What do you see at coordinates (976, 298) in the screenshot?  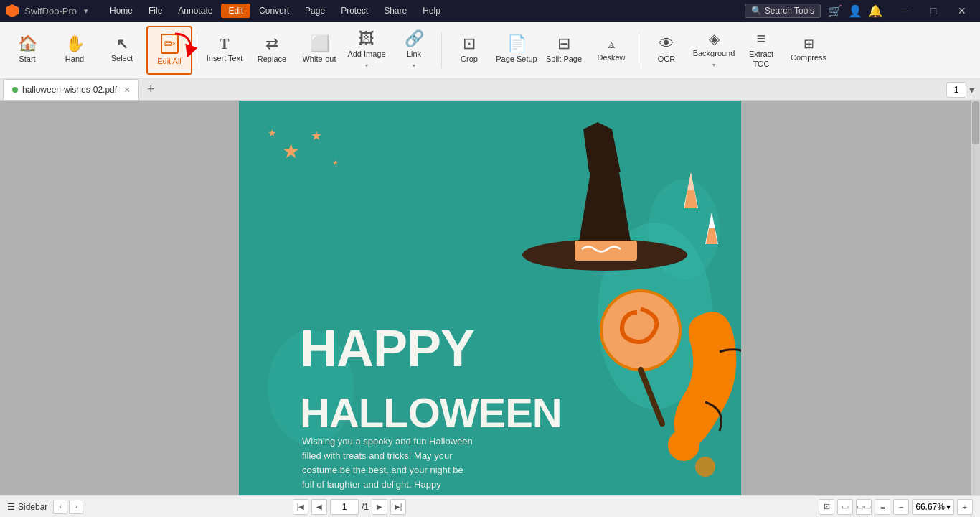 I see `scrollbar` at bounding box center [976, 298].